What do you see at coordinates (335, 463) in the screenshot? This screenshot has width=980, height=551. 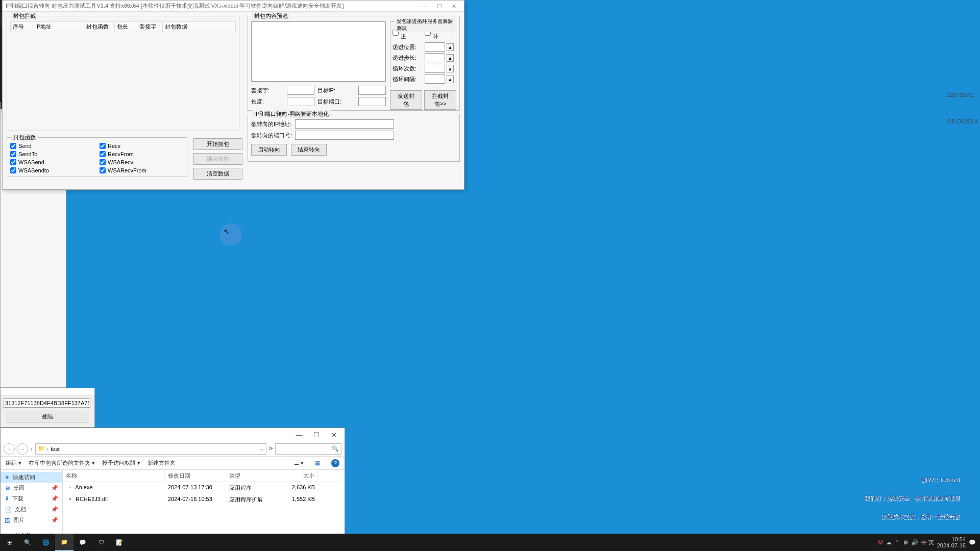 I see `help-icon: ?` at bounding box center [335, 463].